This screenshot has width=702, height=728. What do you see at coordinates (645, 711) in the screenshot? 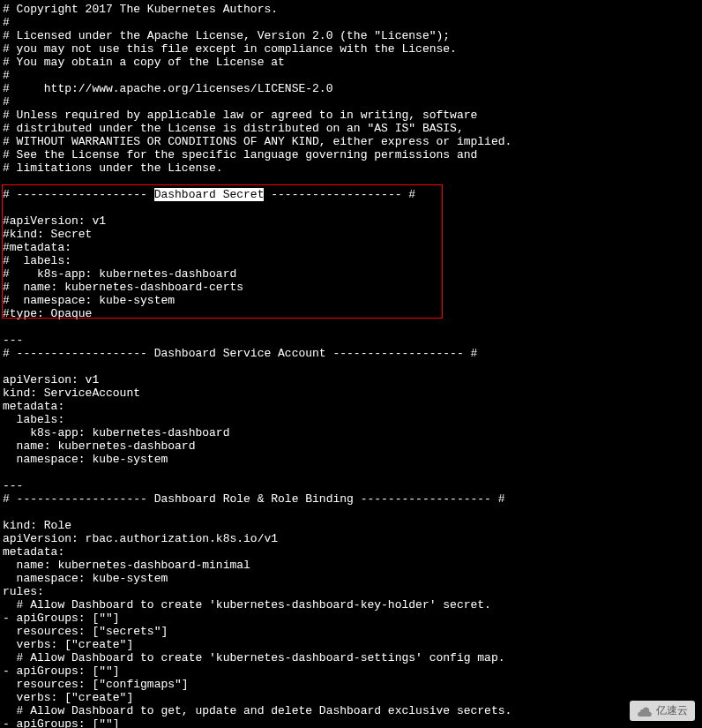
I see `cloud-icon` at bounding box center [645, 711].